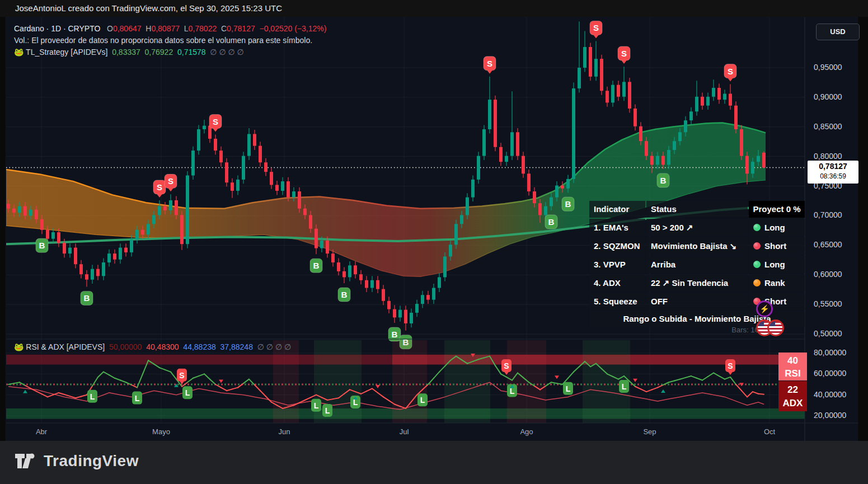 The image size is (868, 484). Describe the element at coordinates (617, 283) in the screenshot. I see `indicator-name: 4. ADX` at that location.